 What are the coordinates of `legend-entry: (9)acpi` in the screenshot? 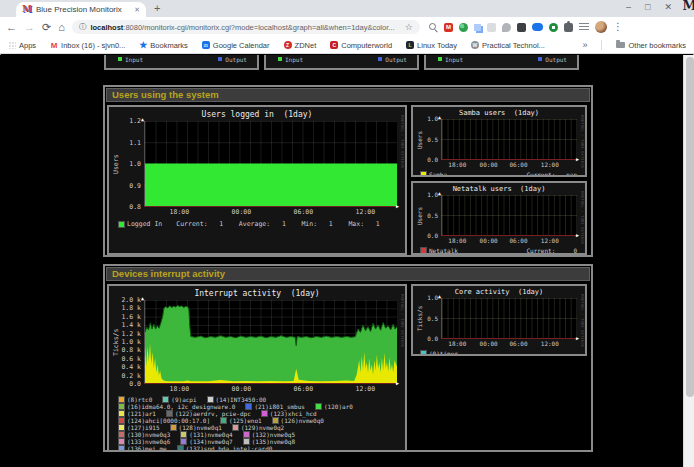 It's located at (180, 400).